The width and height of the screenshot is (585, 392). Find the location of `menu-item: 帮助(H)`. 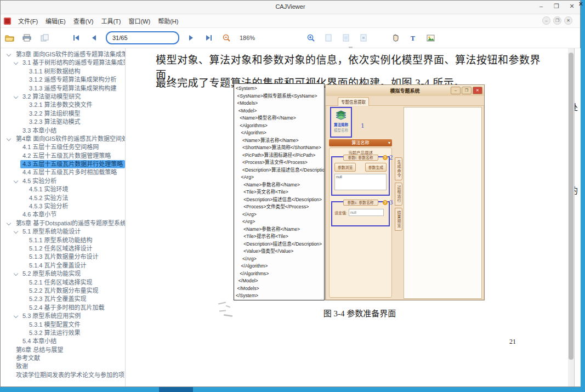

menu-item: 帮助(H) is located at coordinates (168, 21).